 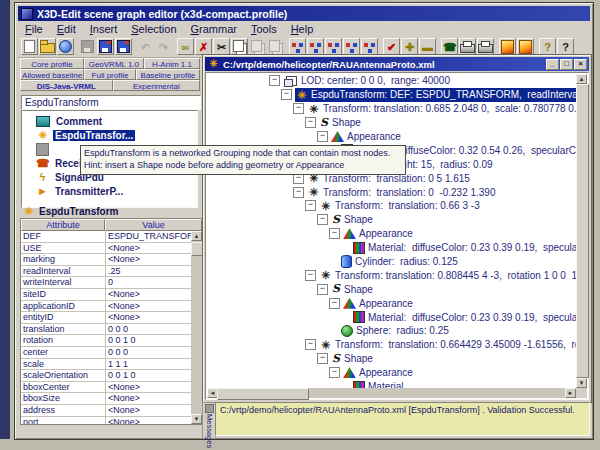 I want to click on rollover-button: ☎, so click(x=450, y=46).